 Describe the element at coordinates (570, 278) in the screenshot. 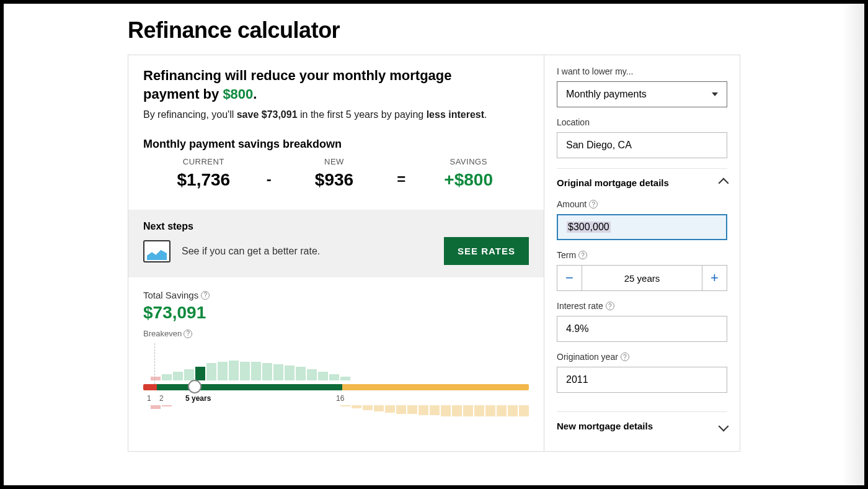

I see `term-decrement-button: −` at that location.